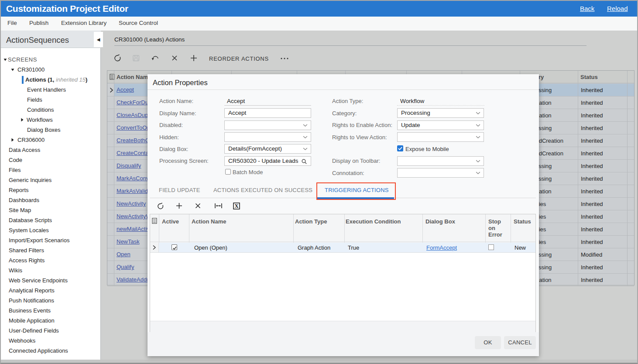  What do you see at coordinates (237, 206) in the screenshot?
I see `svg-text: X` at bounding box center [237, 206].